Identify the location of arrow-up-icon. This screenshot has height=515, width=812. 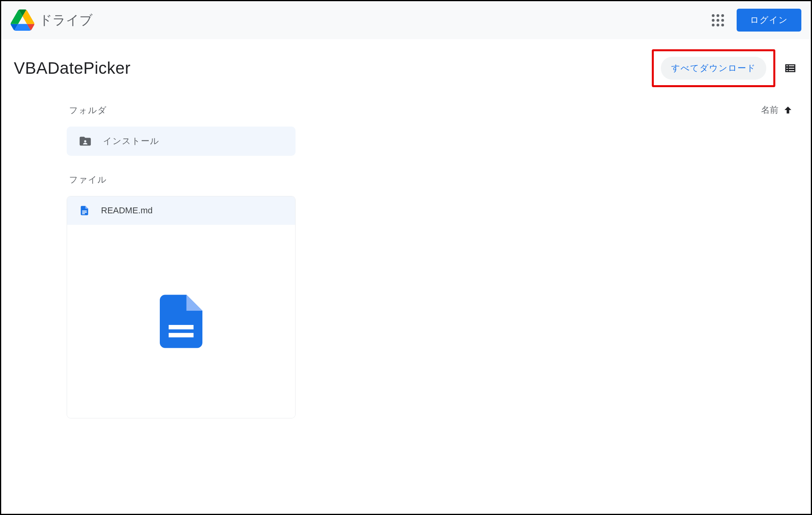
(788, 110).